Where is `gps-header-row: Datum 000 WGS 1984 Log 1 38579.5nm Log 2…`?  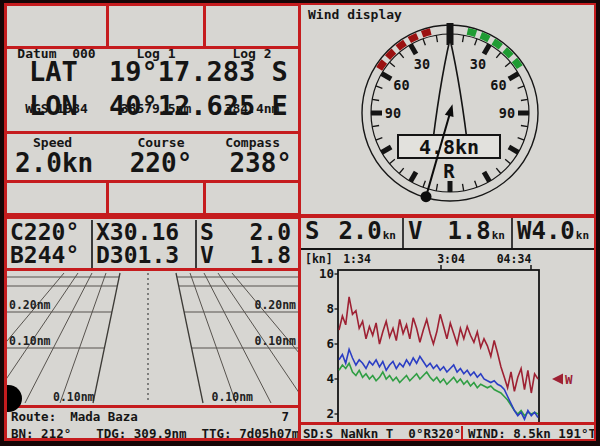
gps-header-row: Datum 000 WGS 1984 Log 1 38579.5nm Log 2… is located at coordinates (152, 28).